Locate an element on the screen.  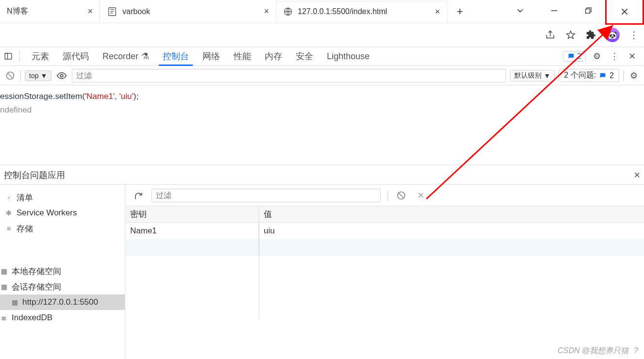
minimize-button is located at coordinates (554, 11).